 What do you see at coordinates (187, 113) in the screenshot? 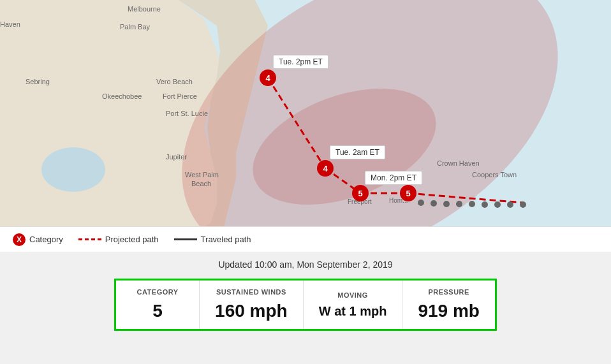
I see `svg-text: Port St. Lucie` at bounding box center [187, 113].